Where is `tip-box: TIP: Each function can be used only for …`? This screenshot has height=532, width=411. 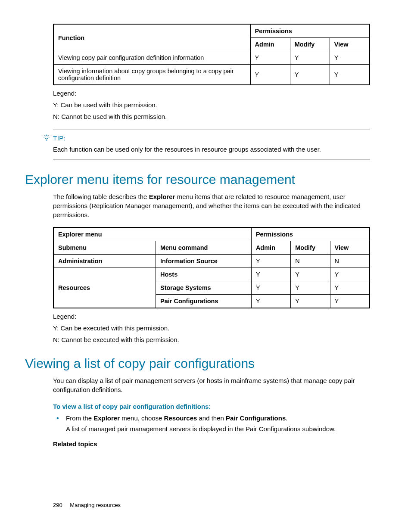
tip-box: TIP: Each function can be used only for … is located at coordinates (212, 145).